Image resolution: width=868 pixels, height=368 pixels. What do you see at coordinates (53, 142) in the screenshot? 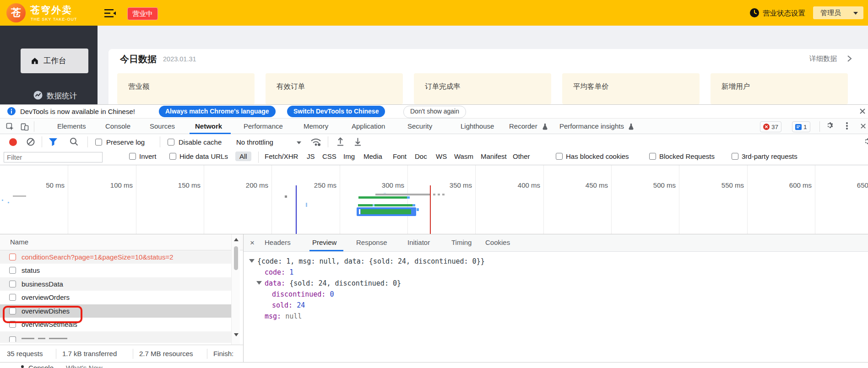
I see `filter-icon` at bounding box center [53, 142].